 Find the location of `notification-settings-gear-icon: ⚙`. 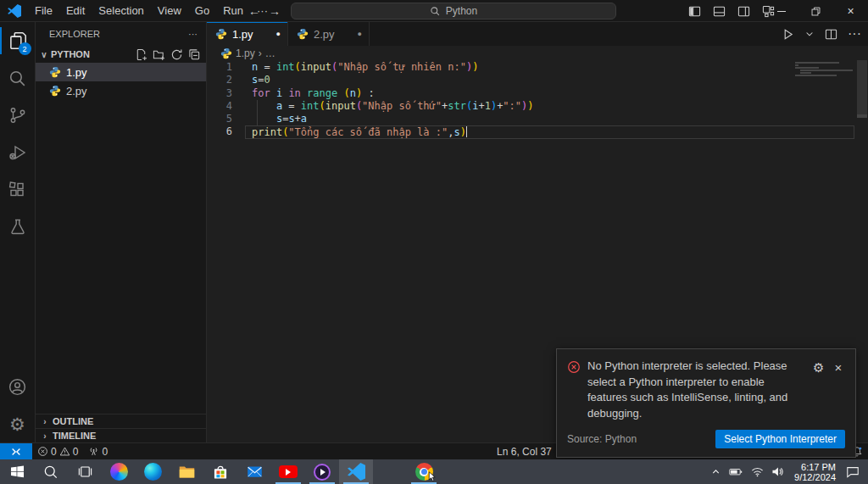

notification-settings-gear-icon: ⚙ is located at coordinates (819, 368).